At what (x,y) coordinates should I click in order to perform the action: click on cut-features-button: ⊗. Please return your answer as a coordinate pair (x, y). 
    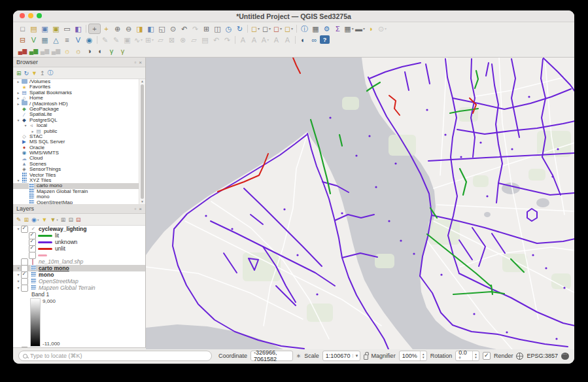
    Looking at the image, I should click on (183, 39).